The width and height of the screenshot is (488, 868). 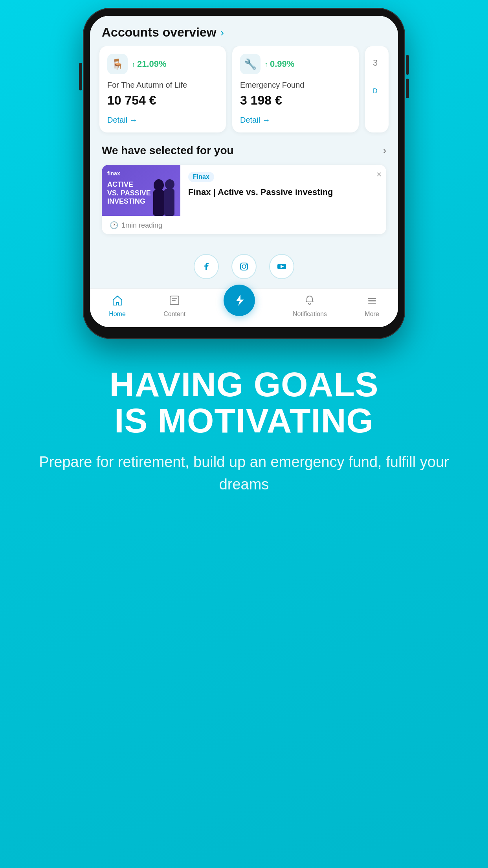 What do you see at coordinates (117, 300) in the screenshot?
I see `home-svg` at bounding box center [117, 300].